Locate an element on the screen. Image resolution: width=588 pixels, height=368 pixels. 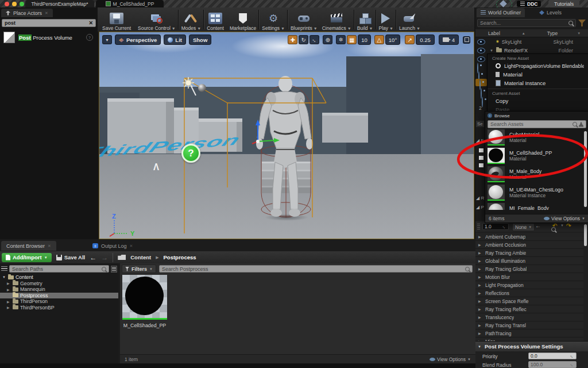
outliner-filter-icon is located at coordinates (582, 23).